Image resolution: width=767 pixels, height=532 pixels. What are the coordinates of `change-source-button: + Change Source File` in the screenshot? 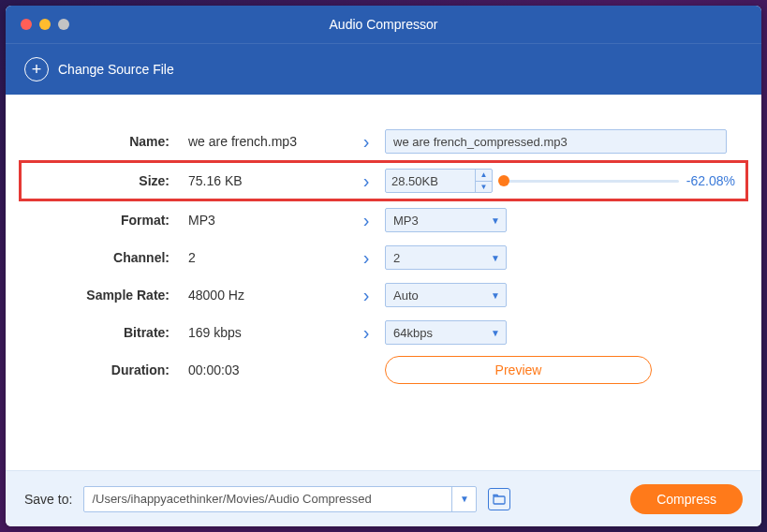 It's located at (99, 69).